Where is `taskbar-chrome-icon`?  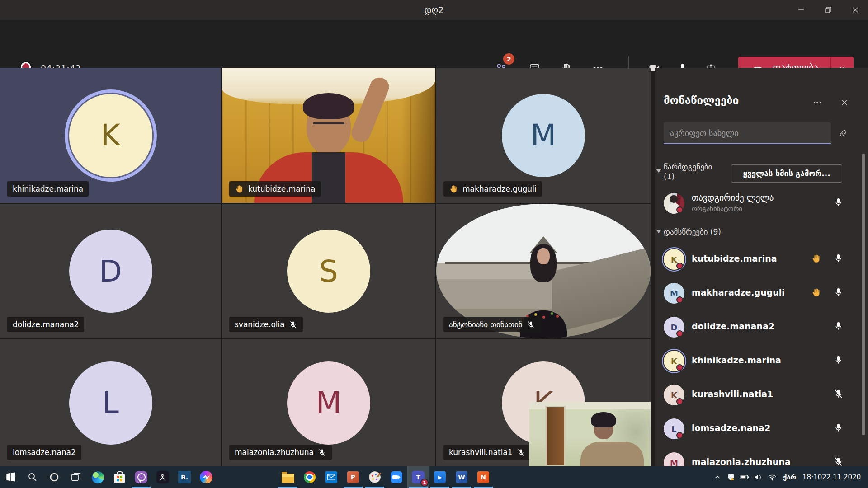
taskbar-chrome-icon is located at coordinates (310, 477).